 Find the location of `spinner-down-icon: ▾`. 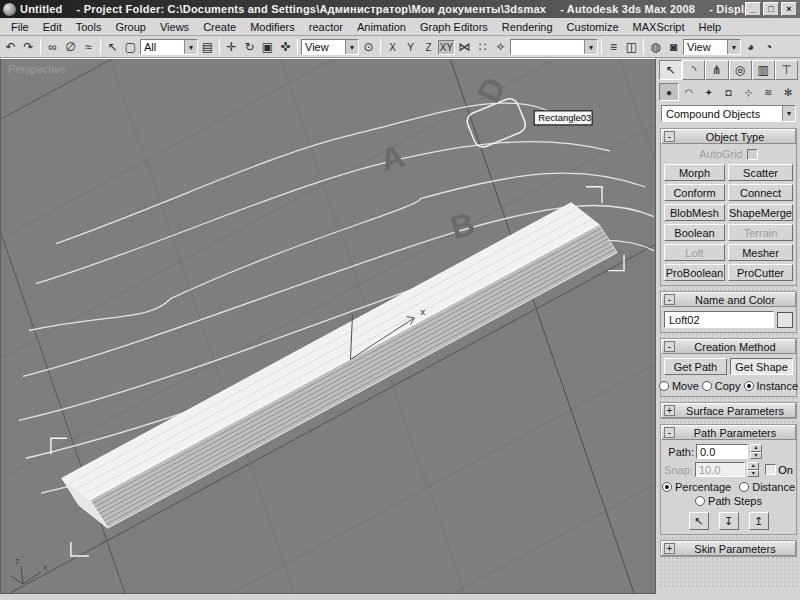

spinner-down-icon: ▾ is located at coordinates (756, 456).